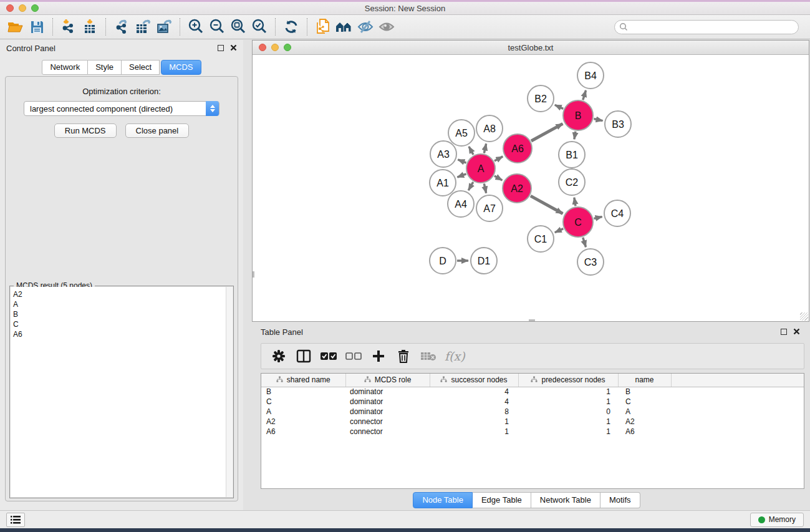  Describe the element at coordinates (518, 148) in the screenshot. I see `node-label-A6: A6` at that location.